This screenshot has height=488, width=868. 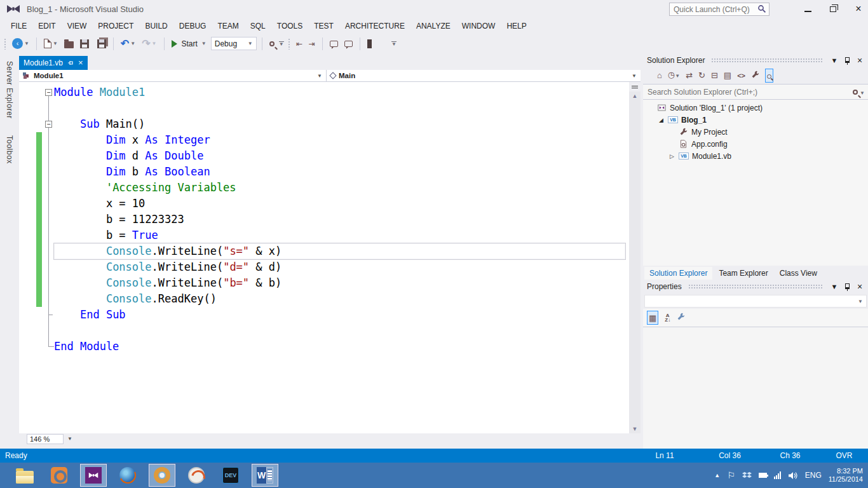 What do you see at coordinates (339, 252) in the screenshot?
I see `code-line-11: Console.WriteLine("s=" & x)` at bounding box center [339, 252].